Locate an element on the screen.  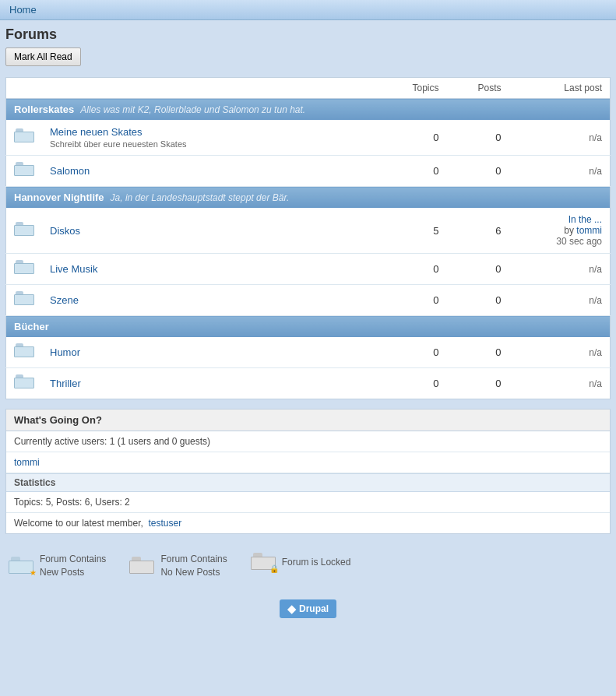
wgo-user-list: tommi is located at coordinates (308, 462).